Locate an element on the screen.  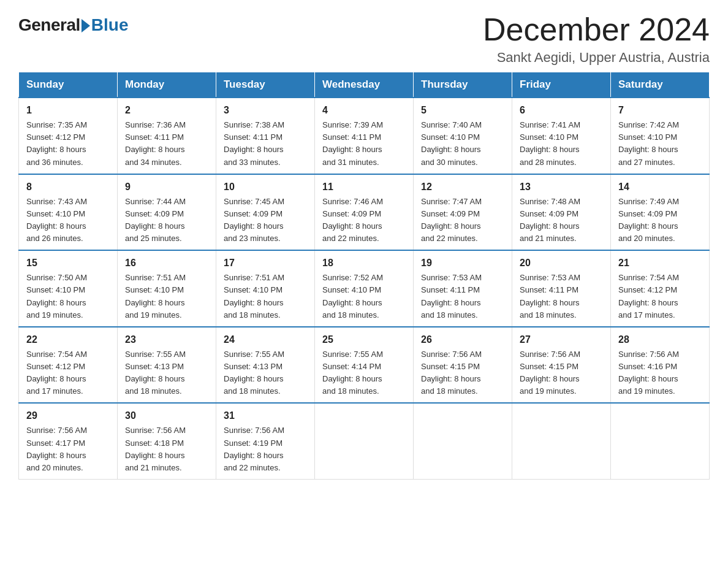
day-number: 16 is located at coordinates (167, 263).